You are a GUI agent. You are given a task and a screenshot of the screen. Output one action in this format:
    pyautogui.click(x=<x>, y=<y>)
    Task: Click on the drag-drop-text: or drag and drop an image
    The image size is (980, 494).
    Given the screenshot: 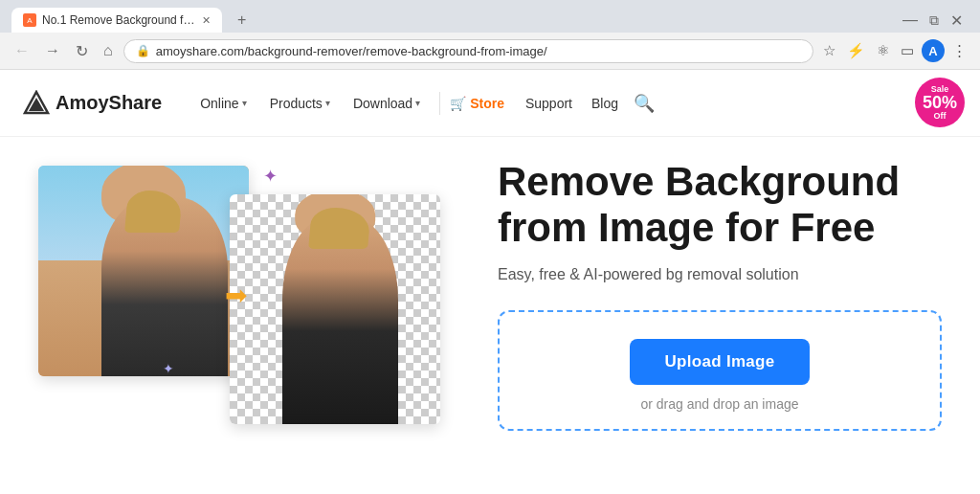 What is the action you would take?
    pyautogui.click(x=720, y=404)
    